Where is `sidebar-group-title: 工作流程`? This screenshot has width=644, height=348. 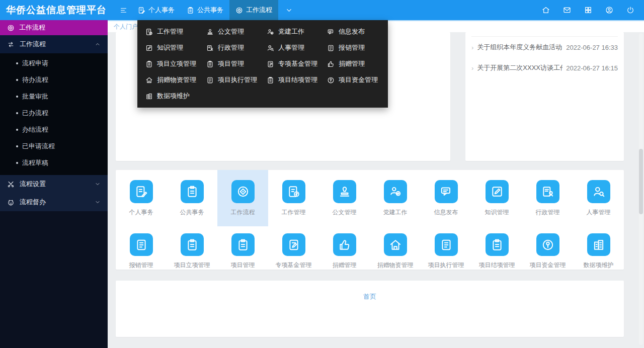 sidebar-group-title: 工作流程 is located at coordinates (54, 44).